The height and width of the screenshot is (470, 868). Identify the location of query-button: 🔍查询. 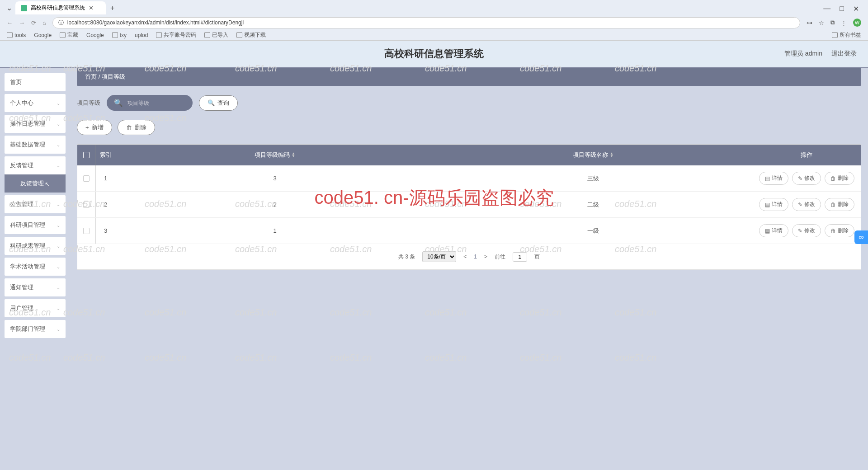
(218, 103).